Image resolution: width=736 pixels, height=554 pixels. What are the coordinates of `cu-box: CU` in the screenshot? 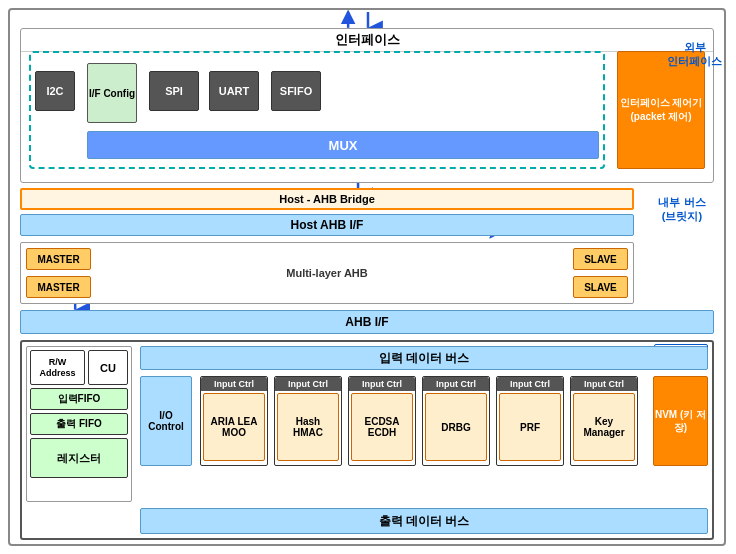 It's located at (108, 368).